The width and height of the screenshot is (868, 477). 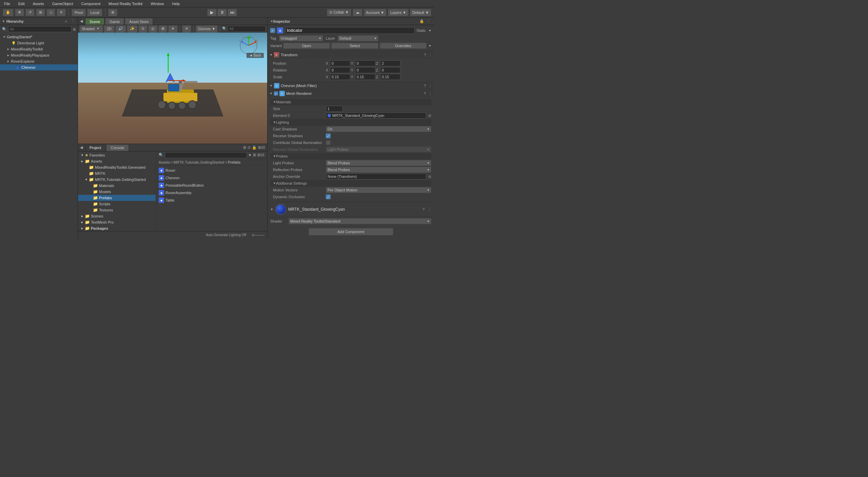 What do you see at coordinates (3, 21) in the screenshot?
I see `hierarchy-expand-icon: ▼` at bounding box center [3, 21].